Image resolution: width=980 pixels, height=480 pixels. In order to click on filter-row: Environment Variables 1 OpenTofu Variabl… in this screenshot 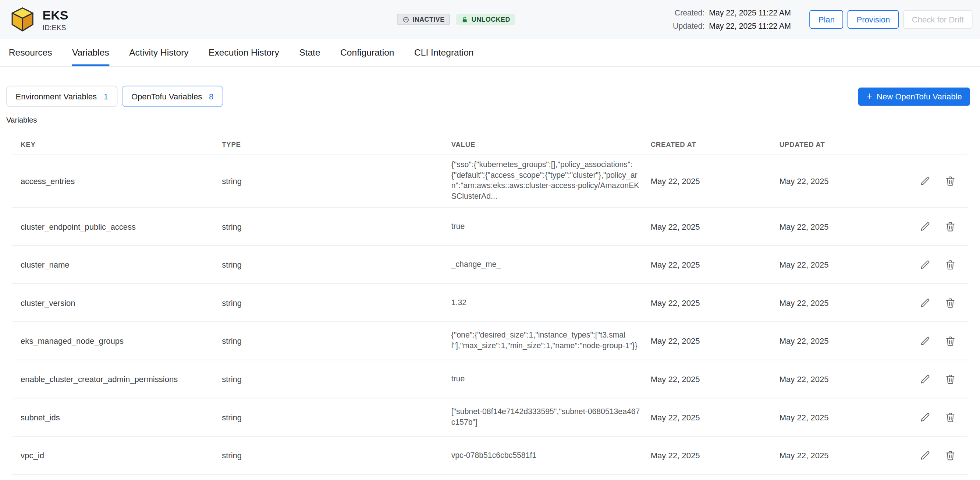, I will do `click(490, 96)`.